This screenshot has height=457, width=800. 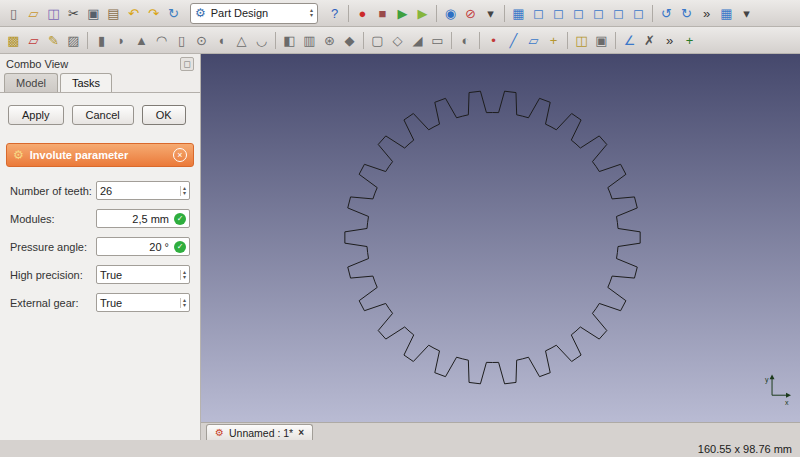 What do you see at coordinates (122, 40) in the screenshot?
I see `revolution-icon: ◗` at bounding box center [122, 40].